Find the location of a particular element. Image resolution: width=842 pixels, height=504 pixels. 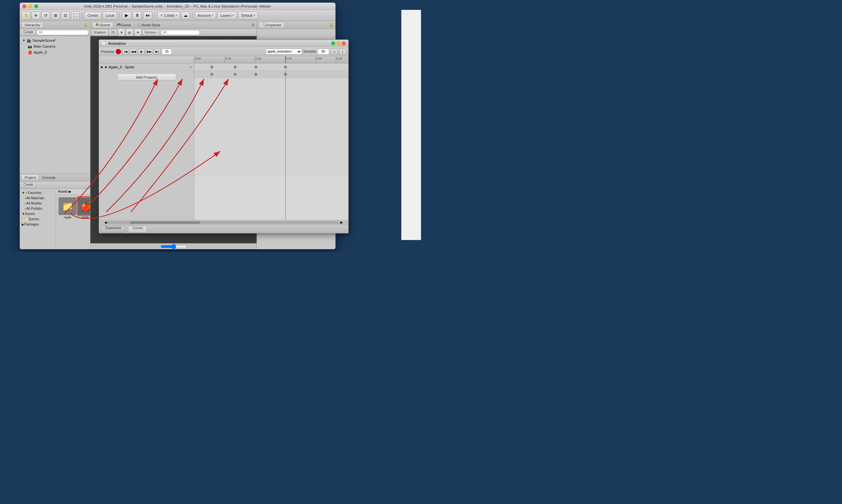

favorites-label: Favorites is located at coordinates (35, 193).